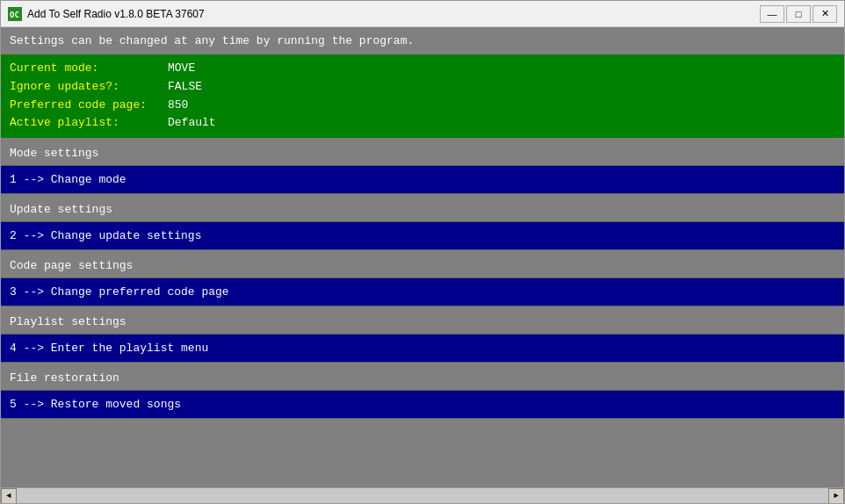 The width and height of the screenshot is (845, 504). Describe the element at coordinates (772, 14) in the screenshot. I see `minimize-button: —` at that location.